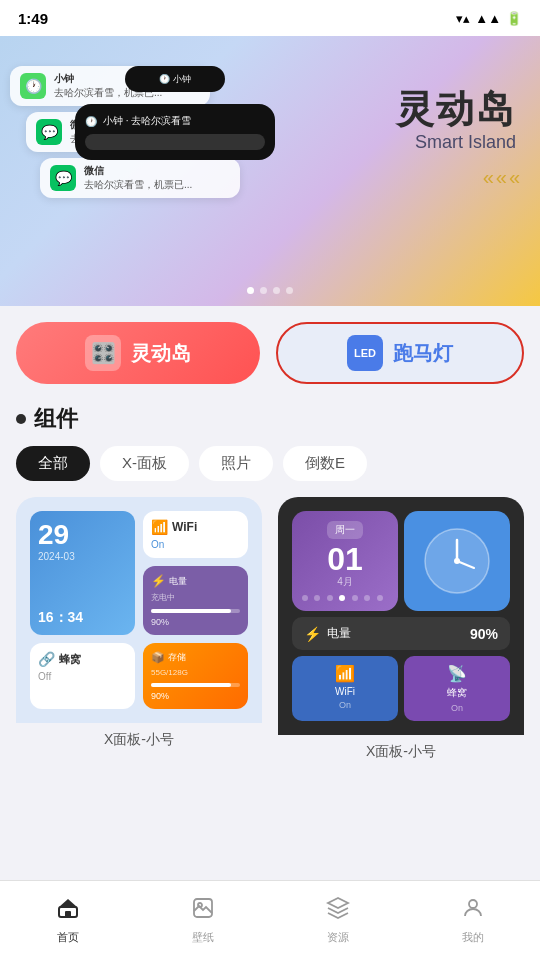  What do you see at coordinates (423, 354) in the screenshot?
I see `marquee-label: 跑马灯` at bounding box center [423, 354].